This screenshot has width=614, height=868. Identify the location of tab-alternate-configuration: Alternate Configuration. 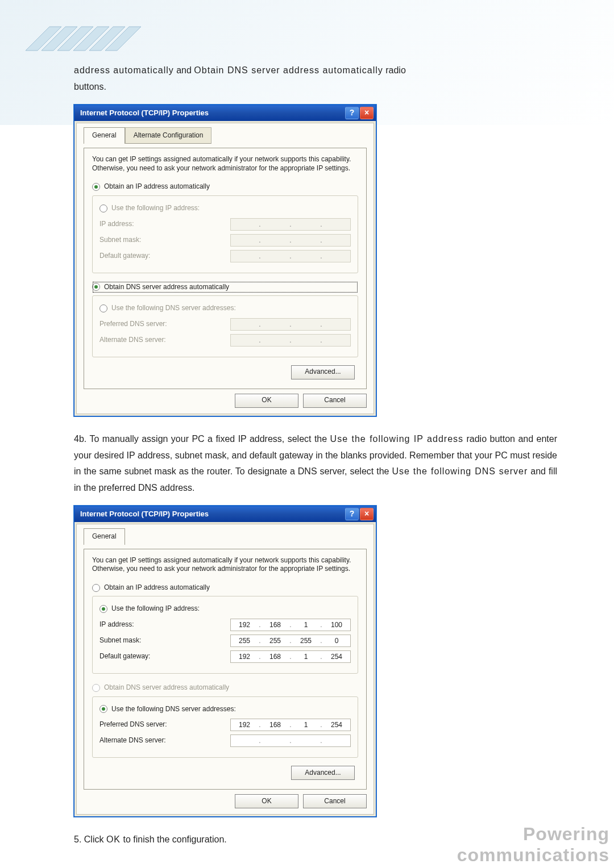
(168, 136).